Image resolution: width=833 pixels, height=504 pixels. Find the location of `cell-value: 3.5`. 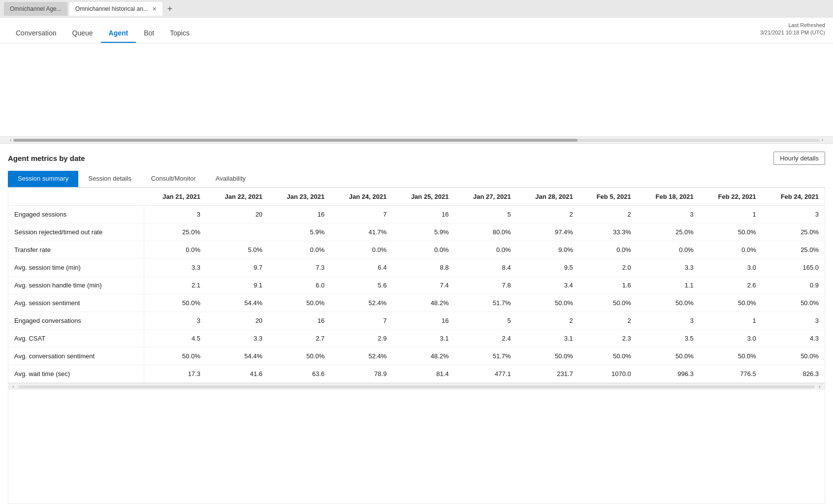

cell-value: 3.5 is located at coordinates (669, 339).